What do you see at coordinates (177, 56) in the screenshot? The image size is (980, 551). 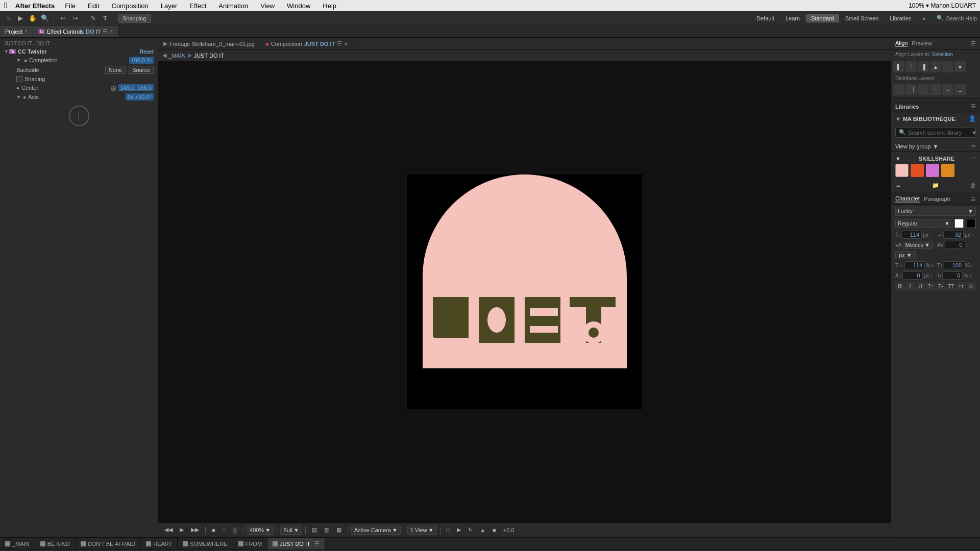 I see `crumb-main: _MAIN` at bounding box center [177, 56].